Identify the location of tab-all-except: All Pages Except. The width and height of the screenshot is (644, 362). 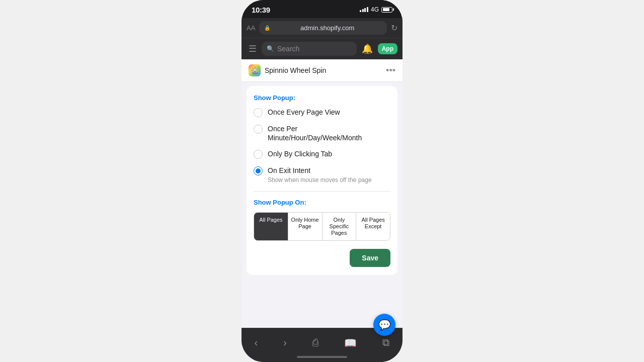
(373, 227).